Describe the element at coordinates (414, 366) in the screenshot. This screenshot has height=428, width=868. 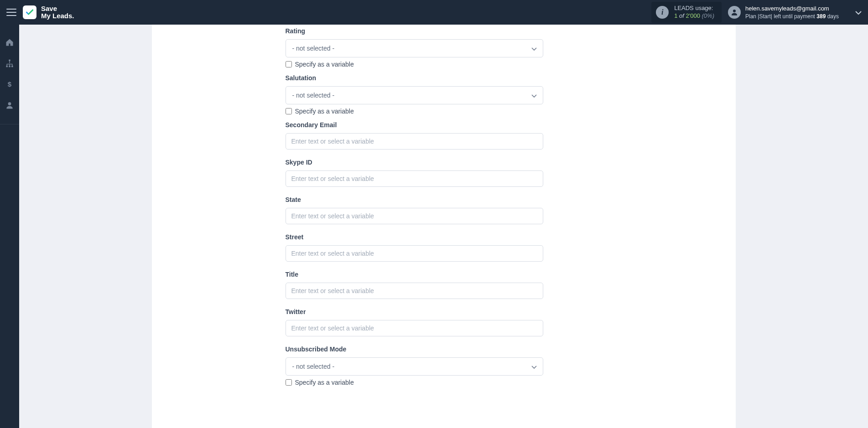
I see `field-unsubscribed-mode: Unsubscribed Mode - not selected - Speci…` at that location.